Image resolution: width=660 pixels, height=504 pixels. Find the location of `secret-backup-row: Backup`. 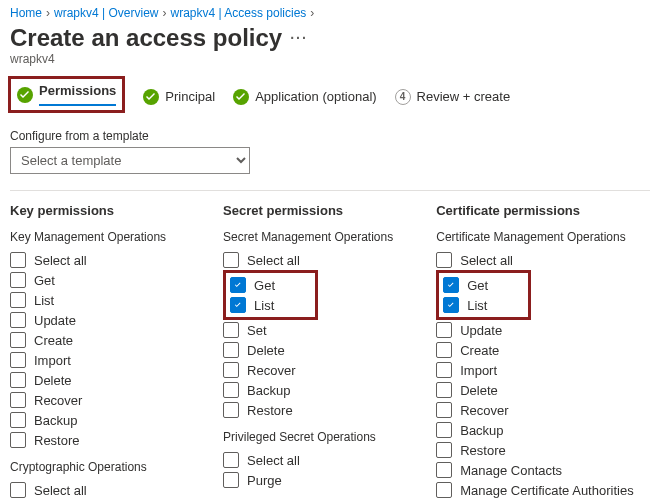

secret-backup-row: Backup is located at coordinates (330, 390).